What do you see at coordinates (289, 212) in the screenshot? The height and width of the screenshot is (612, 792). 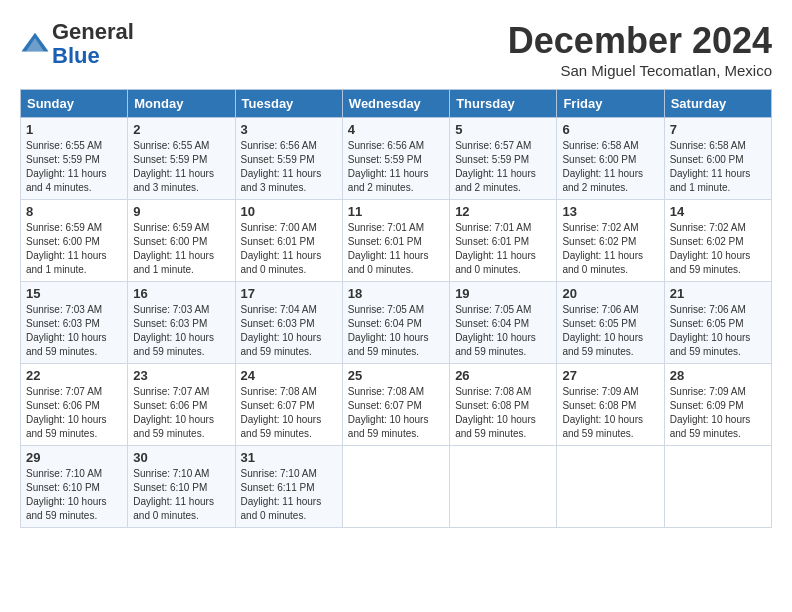 I see `day-number: 10` at bounding box center [289, 212].